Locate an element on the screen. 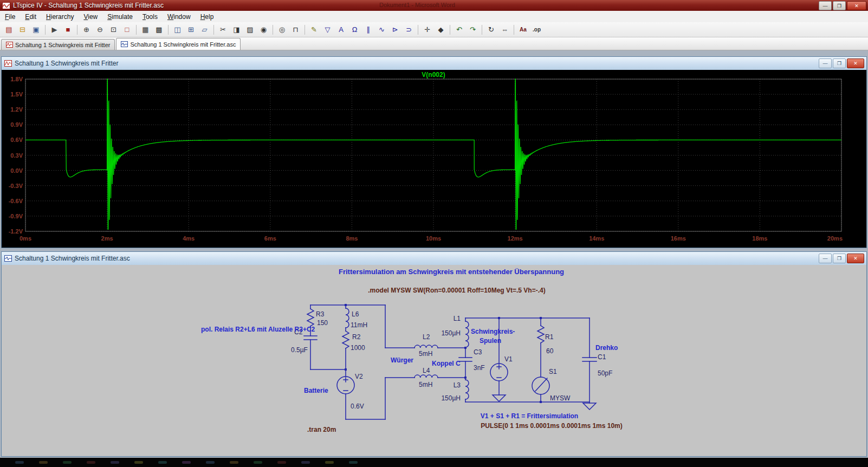 Image resolution: width=868 pixels, height=467 pixels. ground-icon: ▽ is located at coordinates (327, 29).